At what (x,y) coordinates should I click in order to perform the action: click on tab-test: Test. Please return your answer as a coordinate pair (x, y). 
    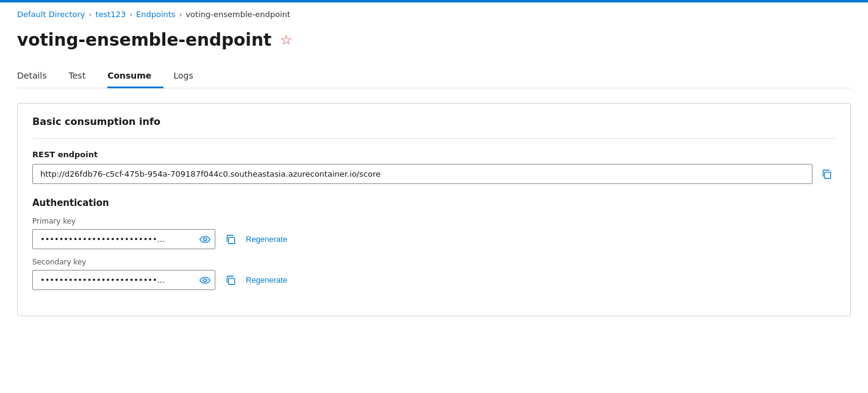
    Looking at the image, I should click on (84, 77).